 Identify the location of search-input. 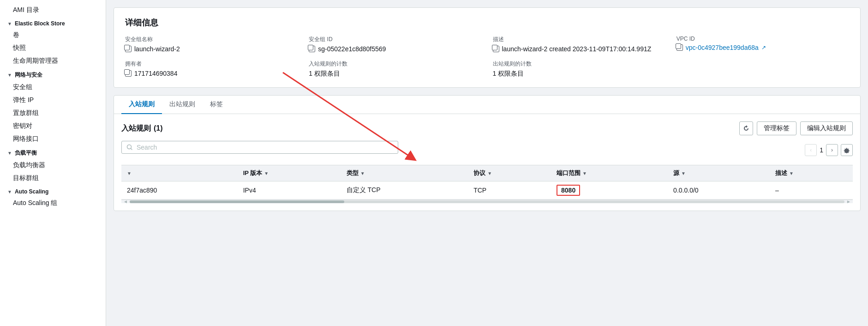
(265, 147).